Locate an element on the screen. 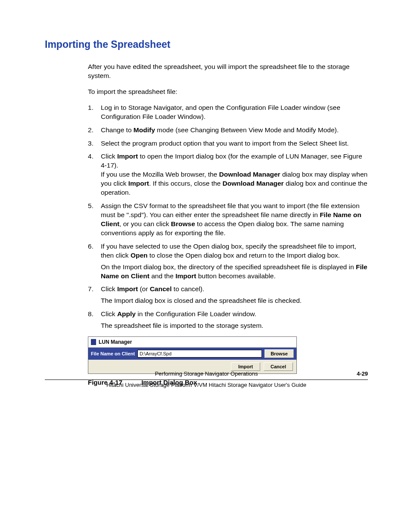  dialog-titlebar: LUN Manager is located at coordinates (192, 342).